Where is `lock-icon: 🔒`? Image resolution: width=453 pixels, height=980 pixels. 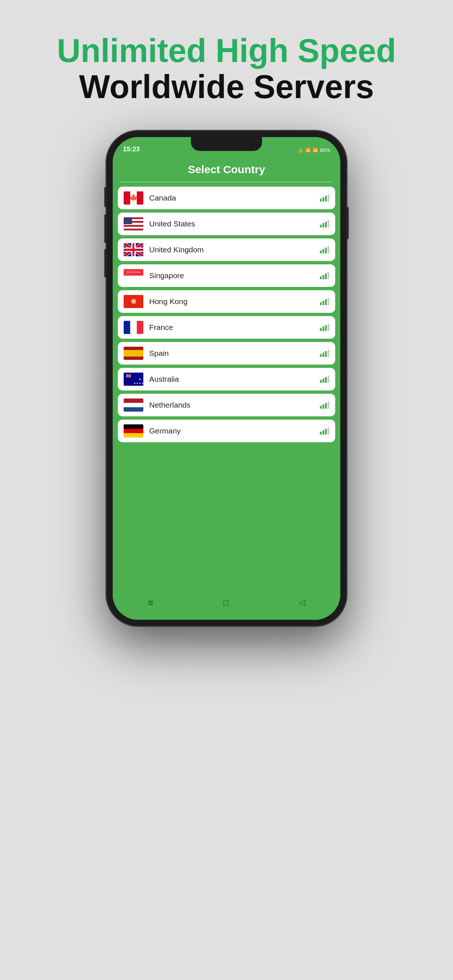
lock-icon: 🔒 is located at coordinates (301, 150).